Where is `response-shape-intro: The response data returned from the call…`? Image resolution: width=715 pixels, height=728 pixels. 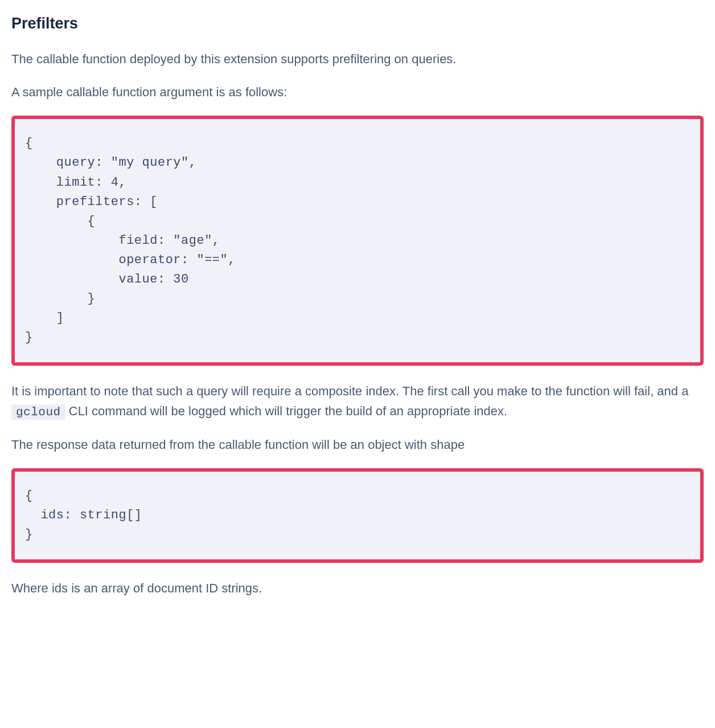 response-shape-intro: The response data returned from the call… is located at coordinates (358, 445).